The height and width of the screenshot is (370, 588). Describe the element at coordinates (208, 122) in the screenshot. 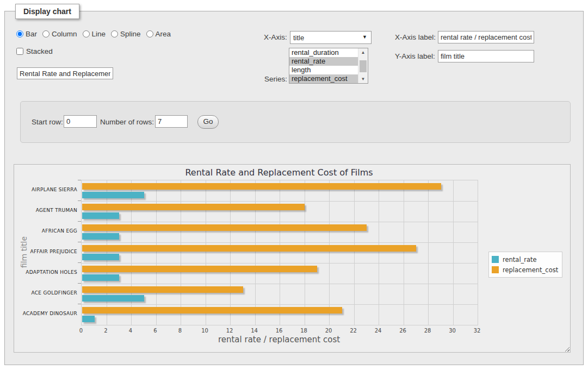

I see `go-button: Go` at that location.